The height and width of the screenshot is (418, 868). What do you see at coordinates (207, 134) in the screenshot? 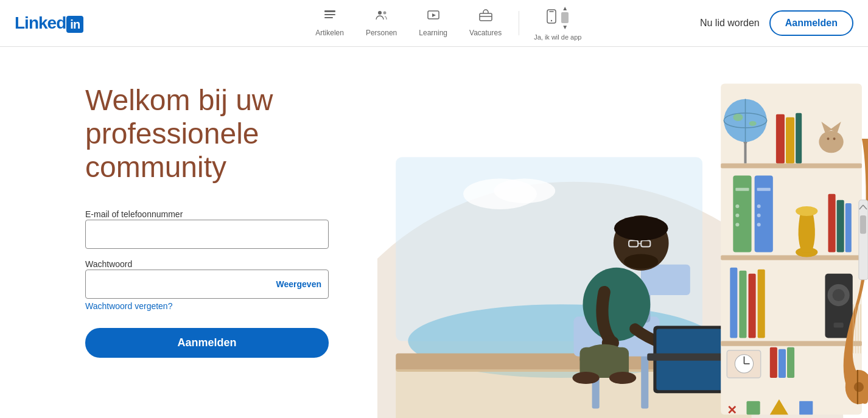
I see `page-headline: Welkom bij uw professionele community` at bounding box center [207, 134].